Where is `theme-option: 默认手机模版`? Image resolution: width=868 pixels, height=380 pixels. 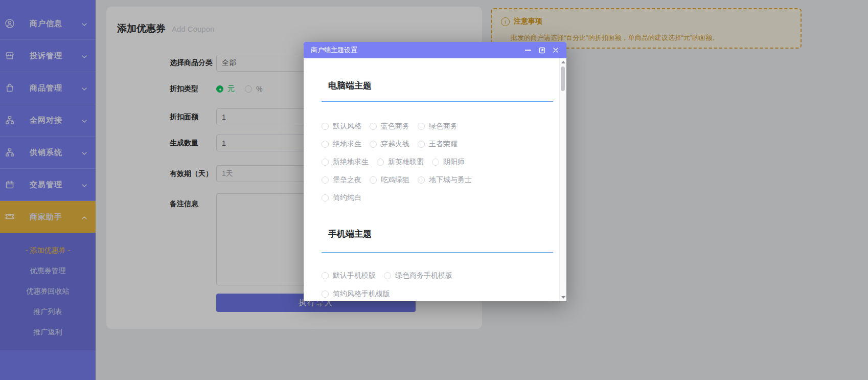 theme-option: 默认手机模版 is located at coordinates (349, 276).